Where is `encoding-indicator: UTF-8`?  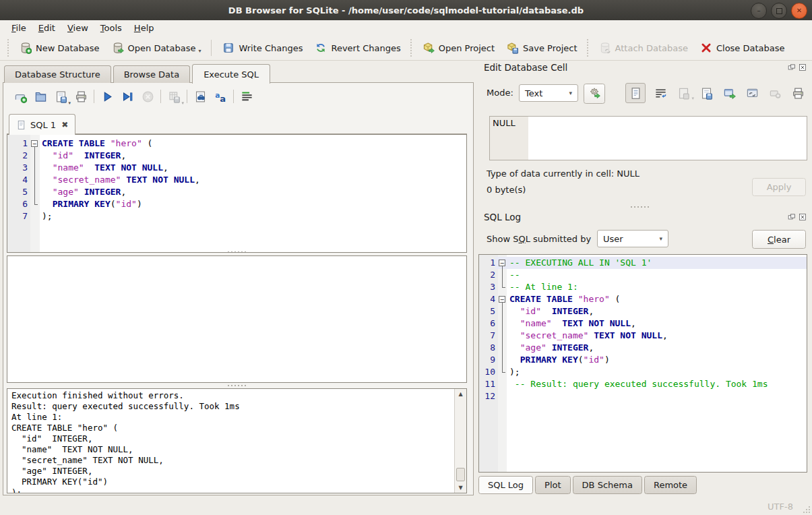
encoding-indicator: UTF-8 is located at coordinates (780, 507).